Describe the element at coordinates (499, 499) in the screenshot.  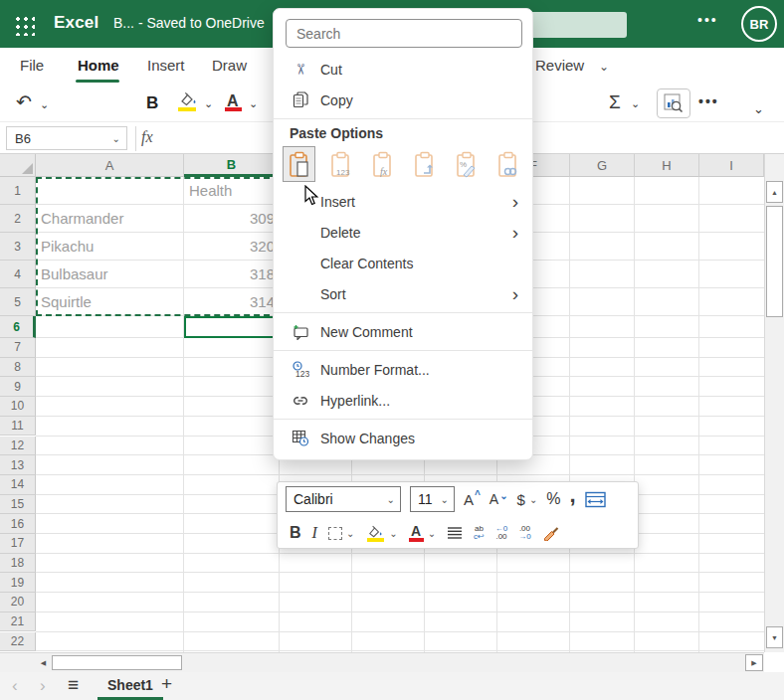
I see `shrink-font-button: A⌄` at that location.